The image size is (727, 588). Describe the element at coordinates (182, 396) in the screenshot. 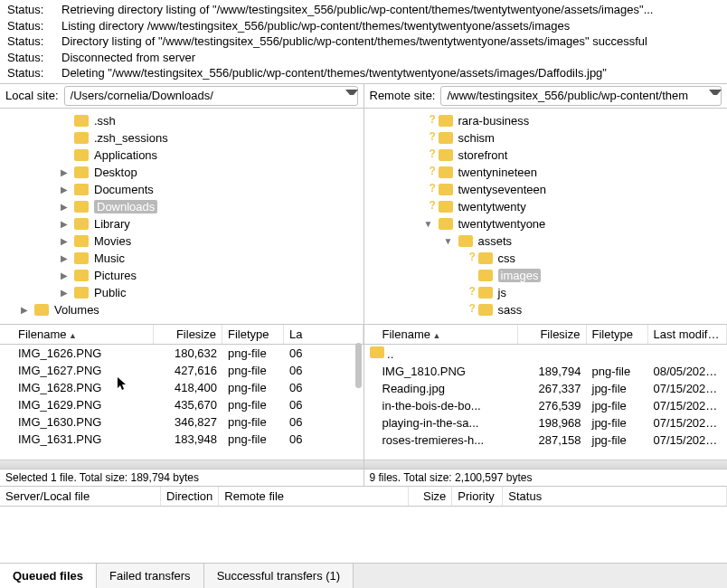

I see `local-file-list: Filename Filesize Filetype La IMG_1626.P…` at that location.